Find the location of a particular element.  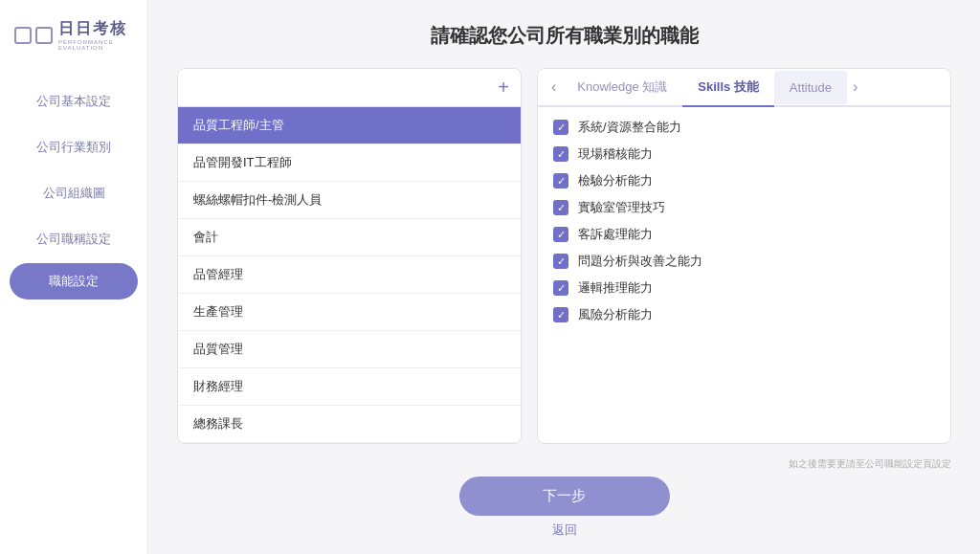

footer: 如之後需要更請至公司職能設定頁設定 下一步 返回 is located at coordinates (565, 492).